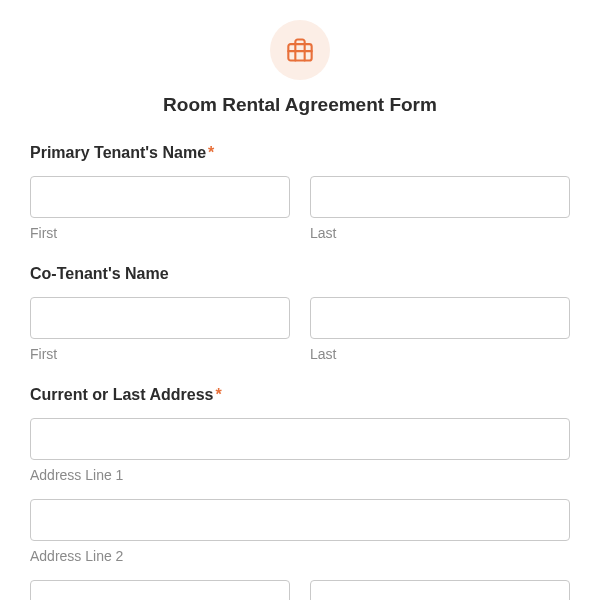 The height and width of the screenshot is (600, 600). Describe the element at coordinates (440, 318) in the screenshot. I see `co-last-input` at that location.